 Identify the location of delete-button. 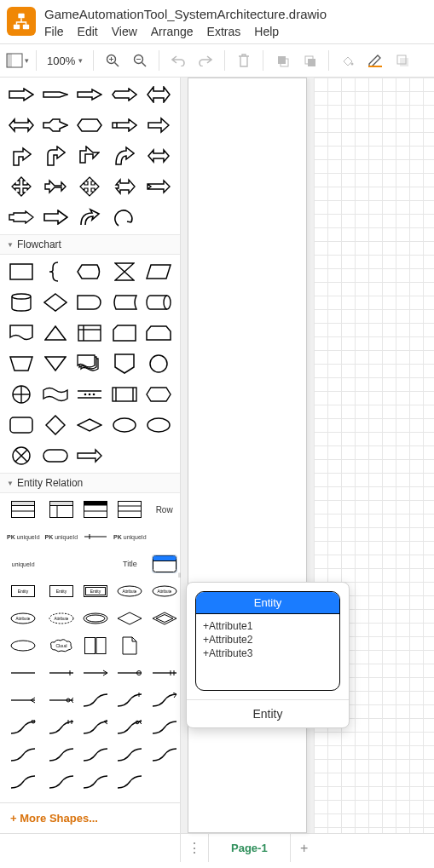
(244, 60).